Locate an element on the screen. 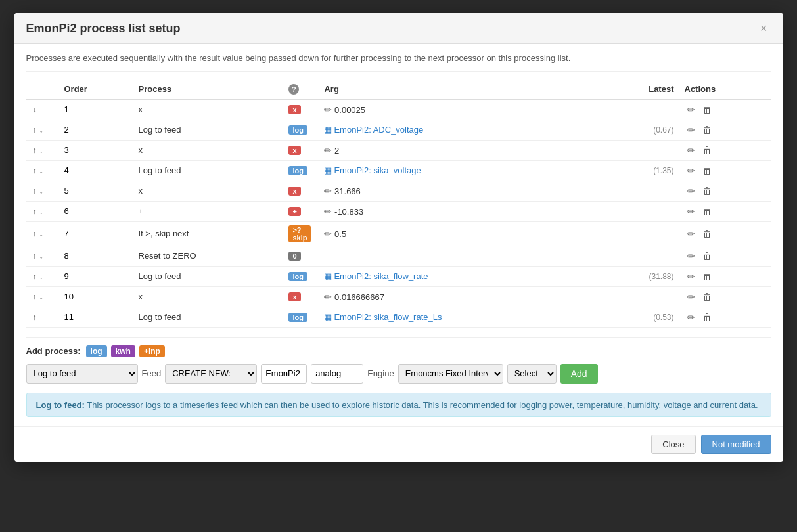 The height and width of the screenshot is (532, 797). process-badge: log is located at coordinates (298, 171).